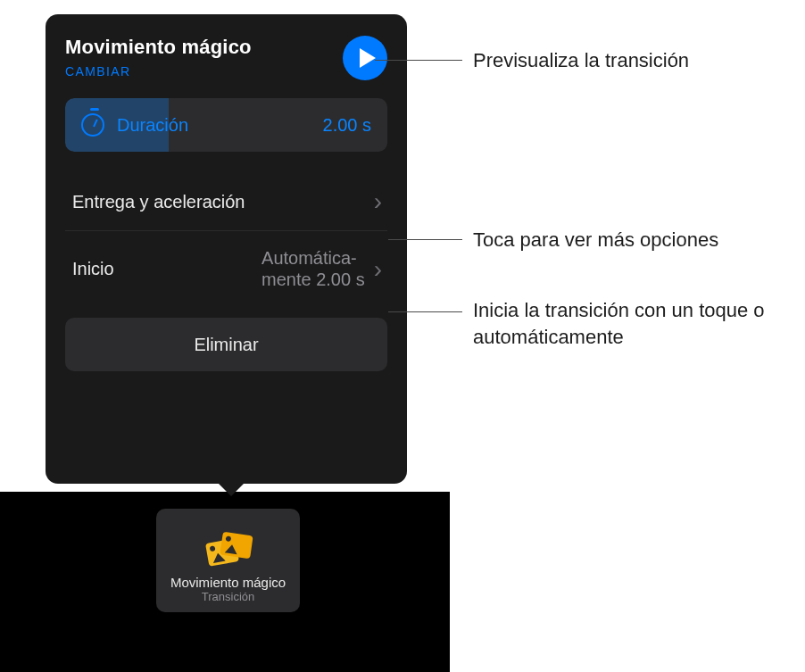 The image size is (805, 672). I want to click on callout-start: Inicia la transición con un toque o auto…, so click(634, 323).